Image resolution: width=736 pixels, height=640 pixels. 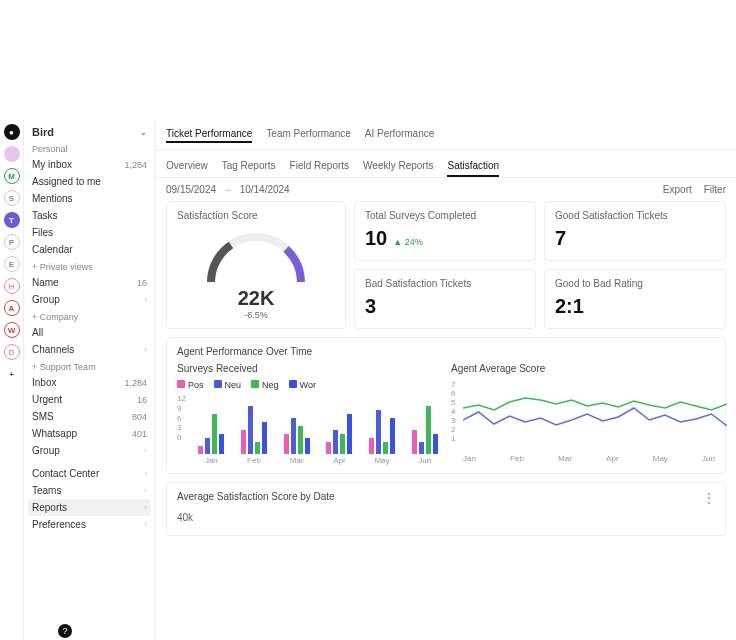 What do you see at coordinates (320, 166) in the screenshot?
I see `tab-sub-2: Field Reports` at bounding box center [320, 166].